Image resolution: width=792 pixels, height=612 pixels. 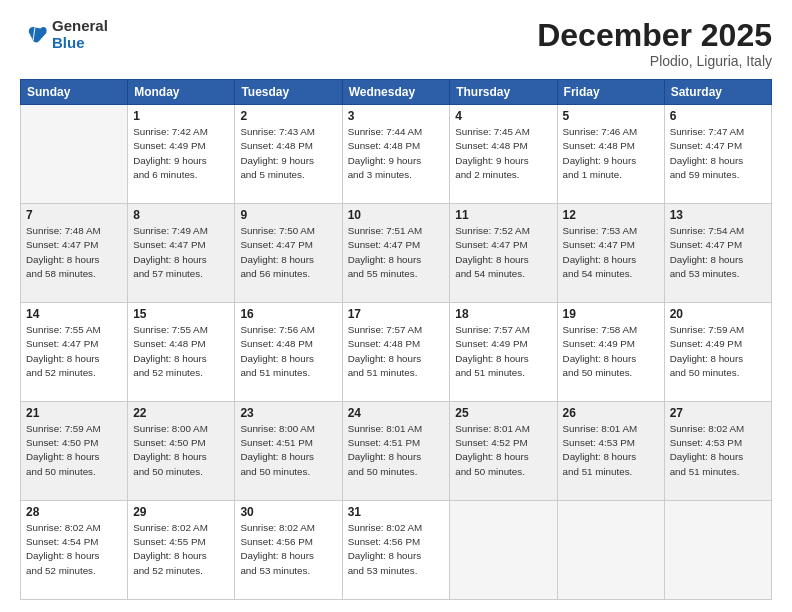 What do you see at coordinates (718, 352) in the screenshot?
I see `table-row: 20Sunrise: 7:59 AMSunset: 4:49 PMDayligh…` at bounding box center [718, 352].